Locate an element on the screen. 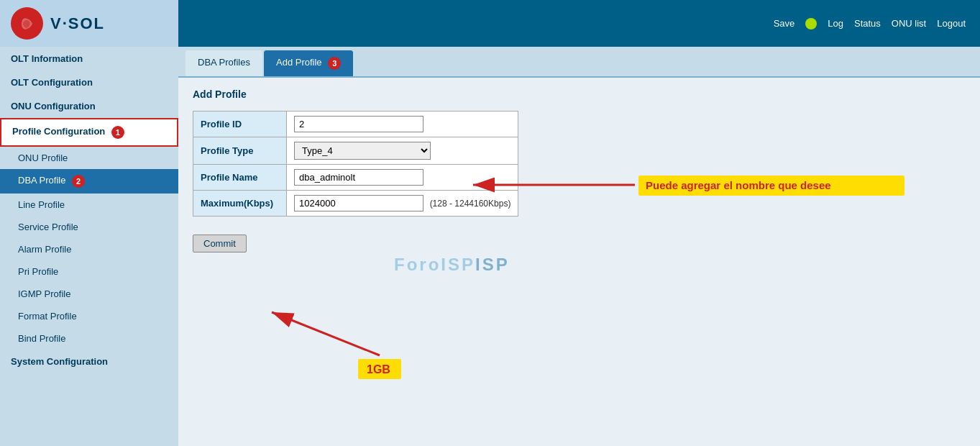 This screenshot has width=980, height=446. profile-type-label: Profile Type is located at coordinates (240, 151).